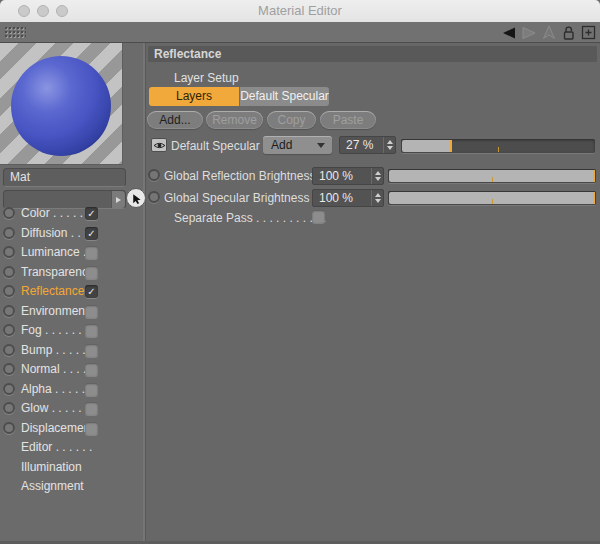 The image size is (600, 544). I want to click on cursor-arrow-icon, so click(136, 198).